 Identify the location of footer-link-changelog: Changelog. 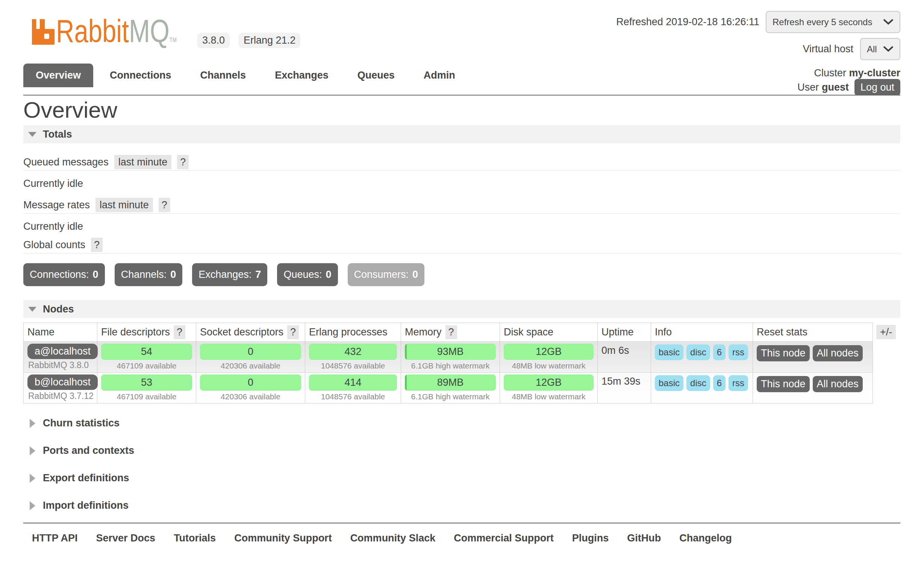
(706, 538).